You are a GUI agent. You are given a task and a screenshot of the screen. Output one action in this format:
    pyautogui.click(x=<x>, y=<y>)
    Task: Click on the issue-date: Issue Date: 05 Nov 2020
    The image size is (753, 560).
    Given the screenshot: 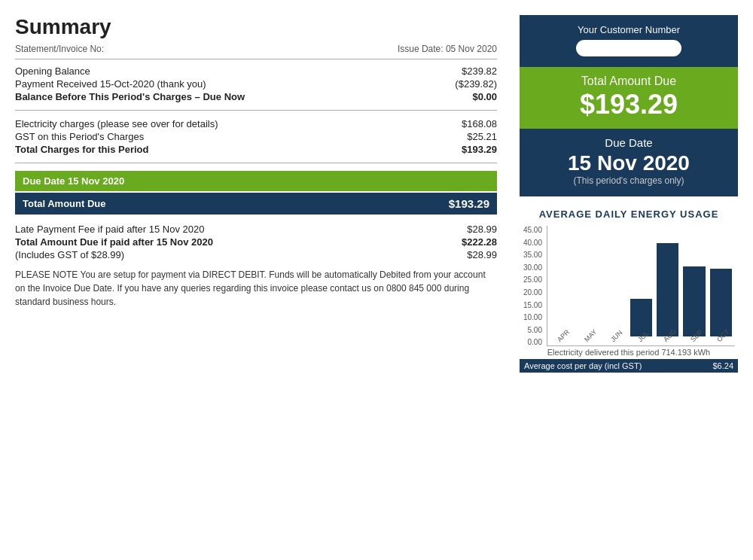 What is the action you would take?
    pyautogui.click(x=447, y=49)
    